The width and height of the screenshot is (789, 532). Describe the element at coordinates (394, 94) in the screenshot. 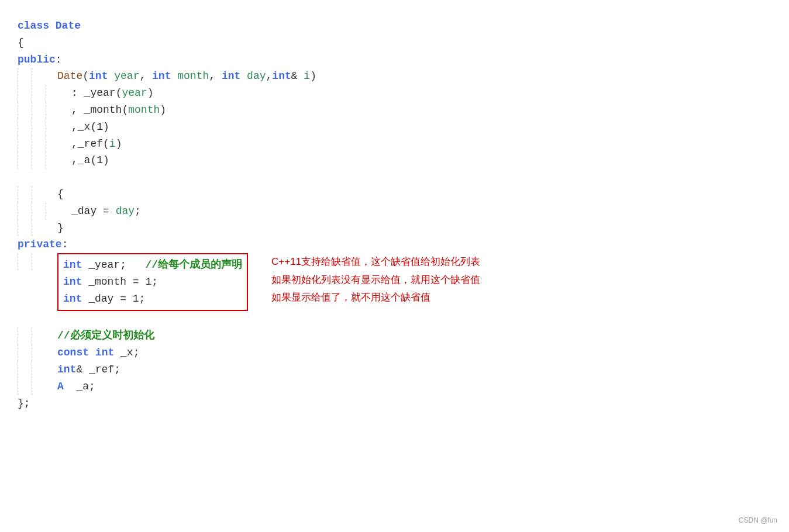

I see `line-init-year: : _year(year)` at that location.